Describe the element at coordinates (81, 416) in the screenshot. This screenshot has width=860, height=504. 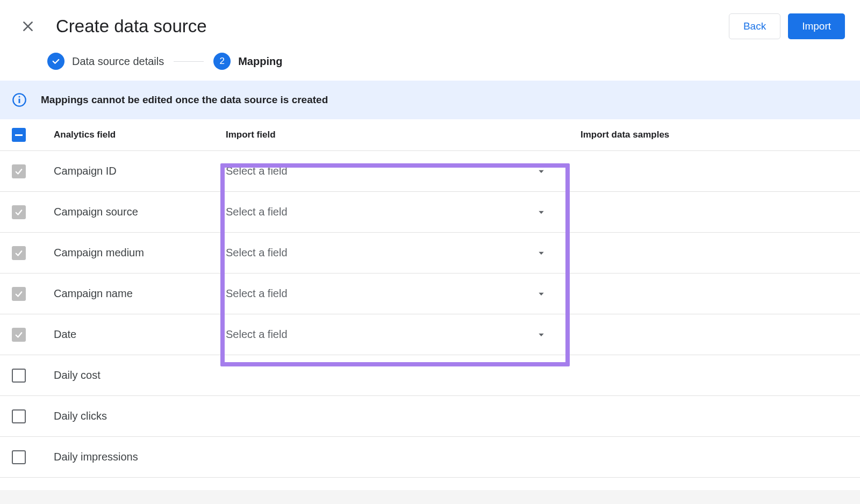
I see `analytics-field-label: Daily clicks` at that location.